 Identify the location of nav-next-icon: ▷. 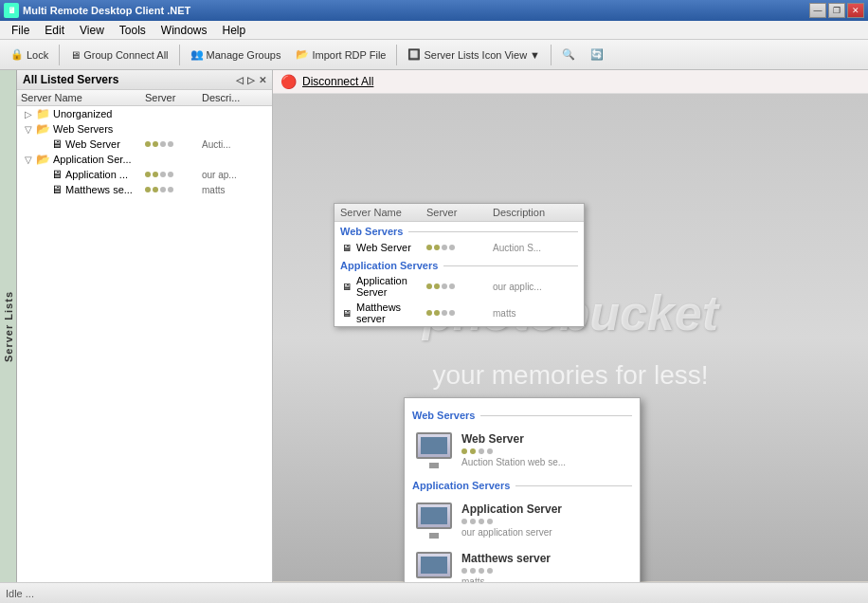
(251, 80).